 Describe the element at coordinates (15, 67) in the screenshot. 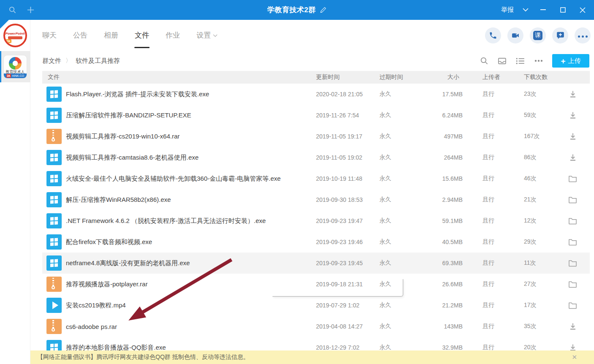

I see `group-avatar-2: 教育技术人 1K HINK.CO` at that location.